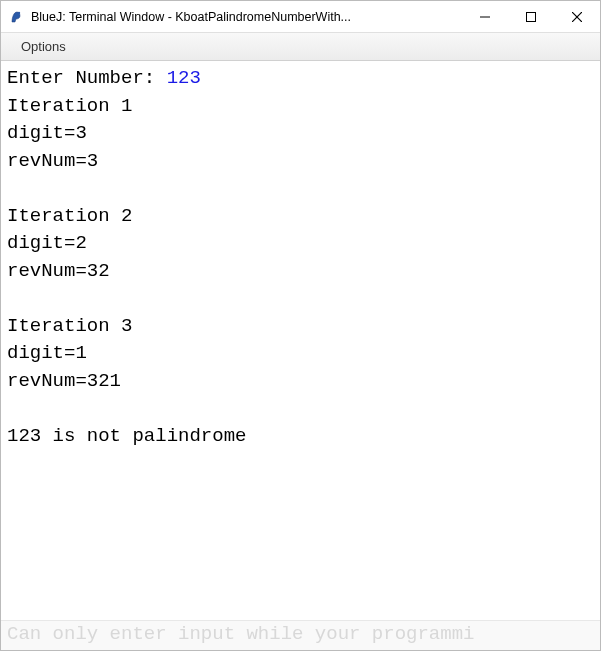 The width and height of the screenshot is (601, 651). I want to click on prompt-text: Enter Number:, so click(87, 78).